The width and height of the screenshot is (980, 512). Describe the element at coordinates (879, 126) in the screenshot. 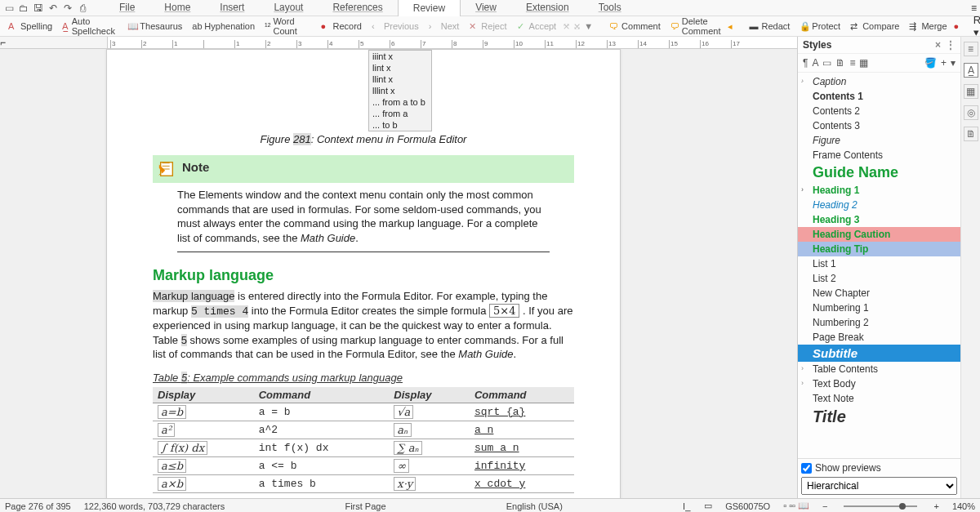

I see `style-item: Contents 3` at that location.